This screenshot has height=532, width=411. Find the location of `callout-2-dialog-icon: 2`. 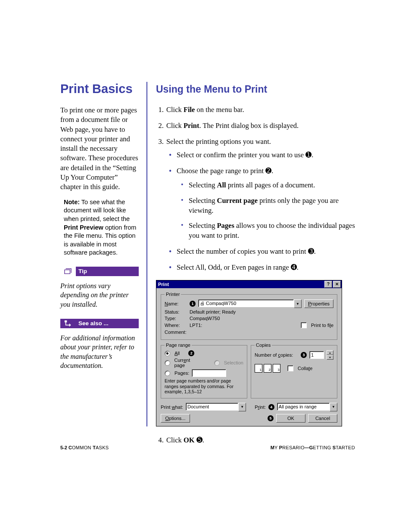

callout-2-dialog-icon: 2 is located at coordinates (191, 353).